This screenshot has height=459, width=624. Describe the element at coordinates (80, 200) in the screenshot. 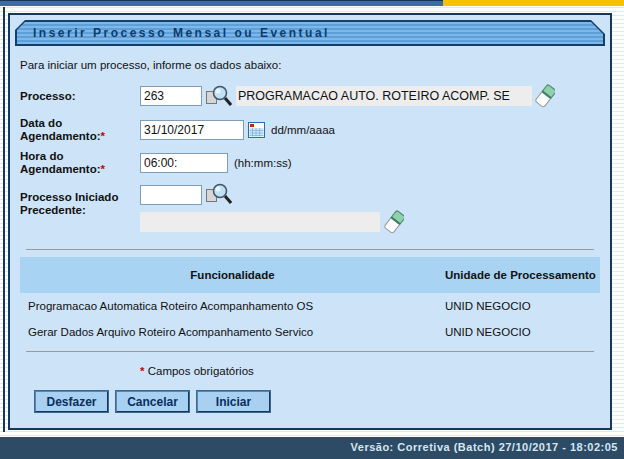

I see `processo-precedente-label: Processo Iniciado Precedente:` at that location.